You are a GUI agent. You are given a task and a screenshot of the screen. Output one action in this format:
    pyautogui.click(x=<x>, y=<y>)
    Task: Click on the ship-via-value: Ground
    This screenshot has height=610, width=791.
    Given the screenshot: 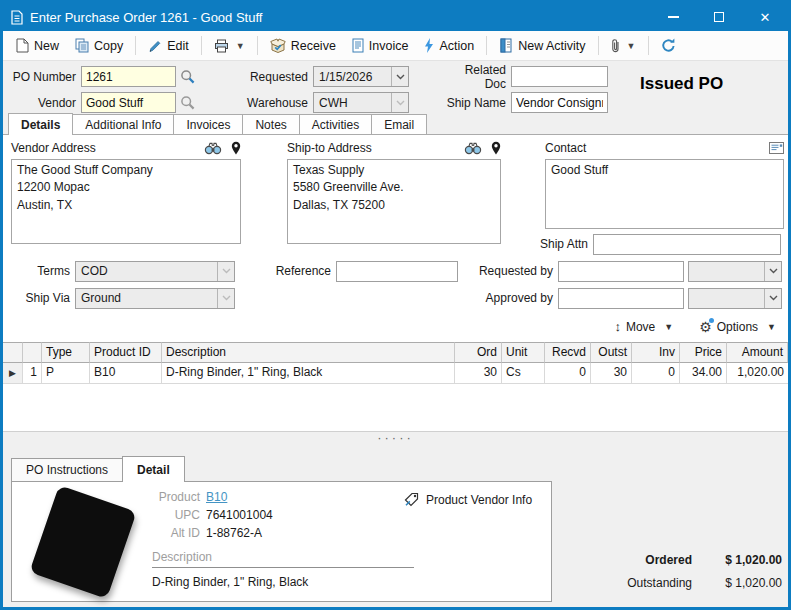 What is the action you would take?
    pyautogui.click(x=146, y=298)
    